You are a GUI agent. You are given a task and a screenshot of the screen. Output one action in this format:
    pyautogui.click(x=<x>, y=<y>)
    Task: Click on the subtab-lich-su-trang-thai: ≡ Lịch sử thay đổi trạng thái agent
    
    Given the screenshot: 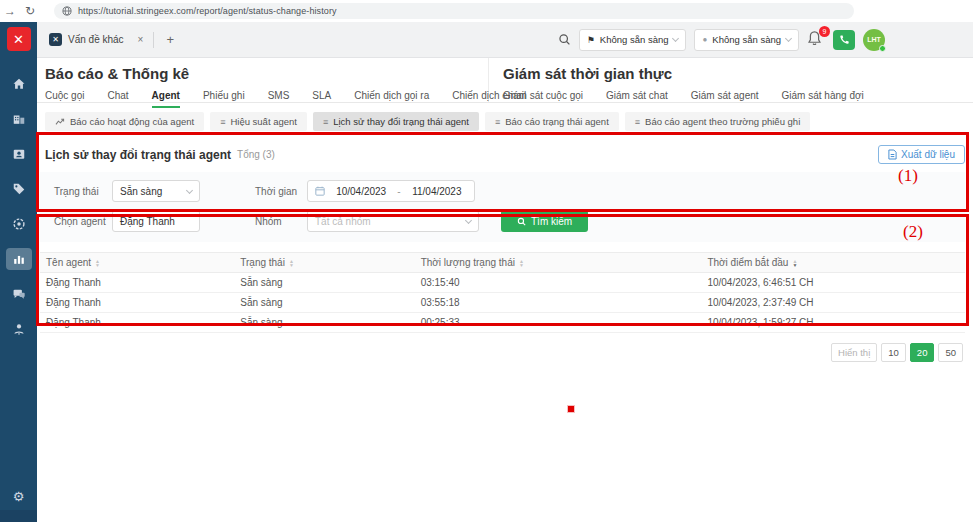 What is the action you would take?
    pyautogui.click(x=396, y=122)
    